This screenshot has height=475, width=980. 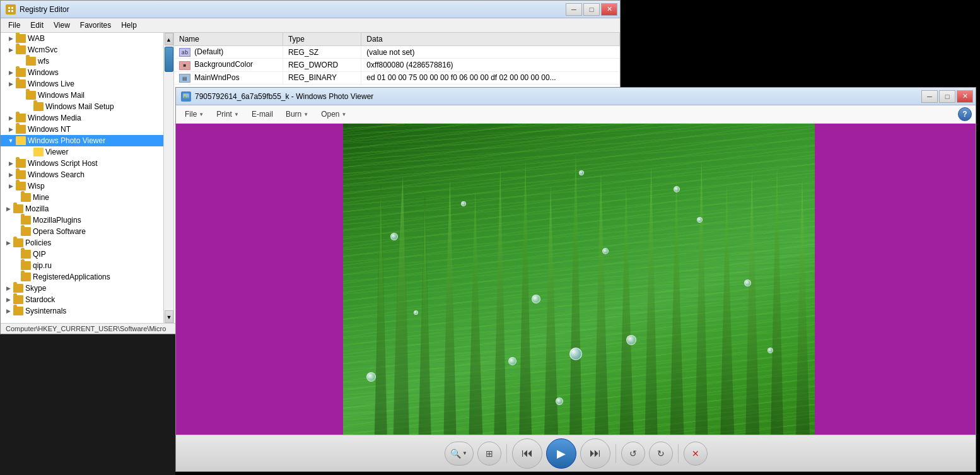 What do you see at coordinates (87, 73) in the screenshot?
I see `tree-item-windows: ▶ Windows` at bounding box center [87, 73].